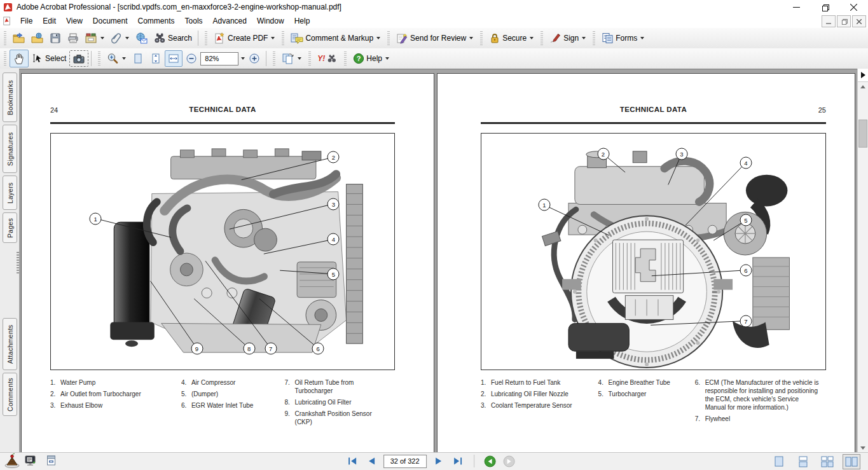 This screenshot has width=868, height=470. What do you see at coordinates (544, 205) in the screenshot?
I see `callout-1: 1` at bounding box center [544, 205].